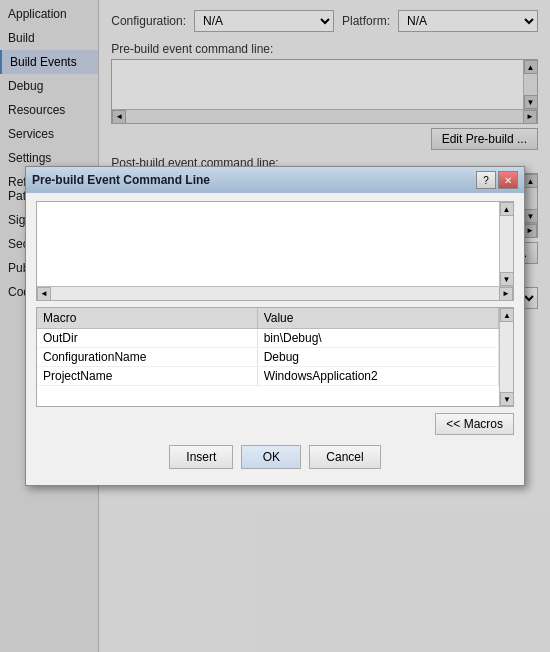 The width and height of the screenshot is (550, 652). Describe the element at coordinates (147, 318) in the screenshot. I see `macros-col-macro: Macro` at that location.